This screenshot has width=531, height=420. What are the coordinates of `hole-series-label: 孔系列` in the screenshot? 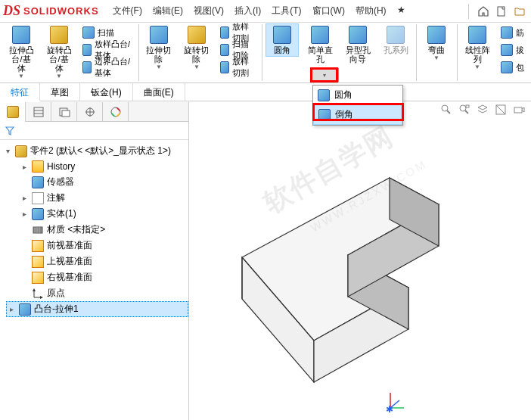 It's located at (396, 50).